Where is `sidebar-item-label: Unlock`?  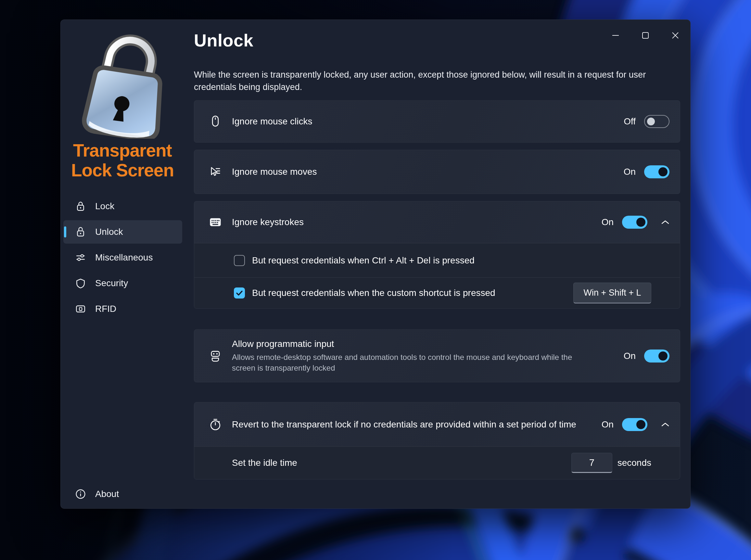 sidebar-item-label: Unlock is located at coordinates (109, 232).